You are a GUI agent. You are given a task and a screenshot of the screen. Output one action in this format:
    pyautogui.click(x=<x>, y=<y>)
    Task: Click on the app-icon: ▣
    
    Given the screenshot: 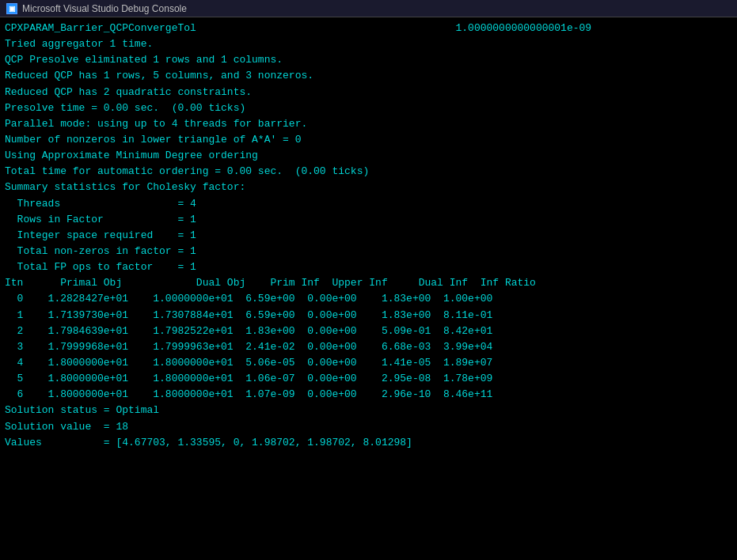 What is the action you would take?
    pyautogui.click(x=12, y=9)
    